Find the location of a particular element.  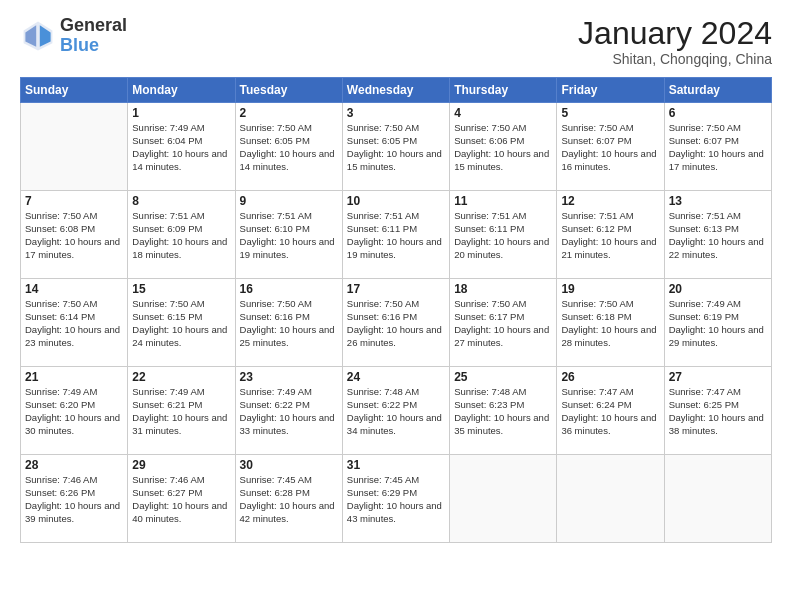

sunset-text: Sunset: 6:26 PM is located at coordinates (60, 492).